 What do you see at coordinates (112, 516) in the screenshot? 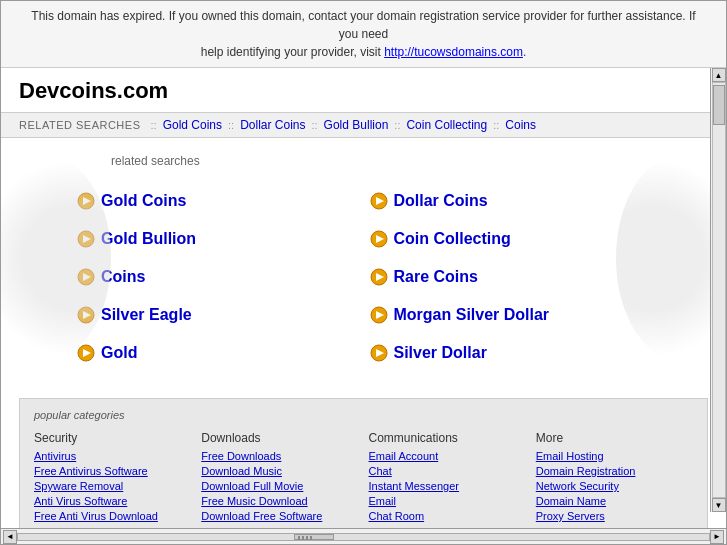
I see `pop-link-free-anti-virus-download: Free Anti Virus Download` at bounding box center [112, 516].